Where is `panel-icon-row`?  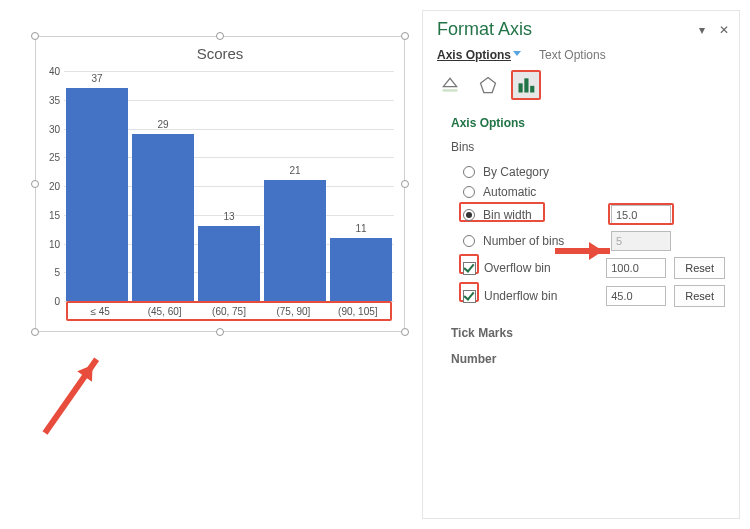 panel-icon-row is located at coordinates (581, 90).